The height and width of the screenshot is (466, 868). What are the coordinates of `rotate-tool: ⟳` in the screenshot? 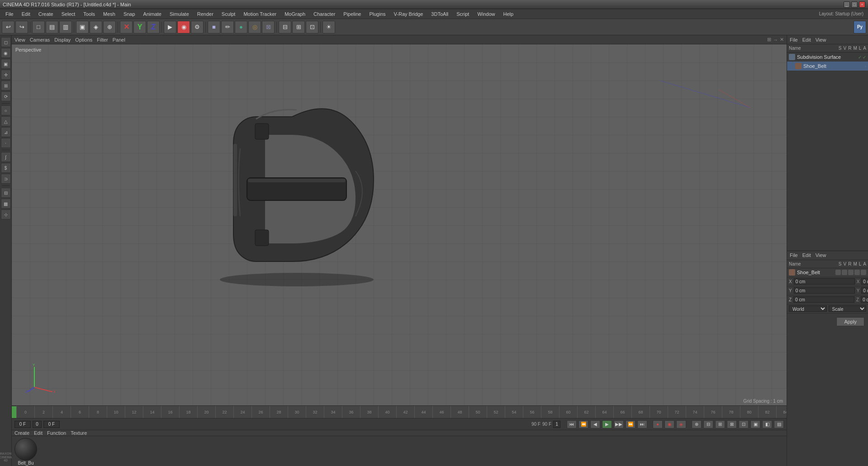 It's located at (6, 96).